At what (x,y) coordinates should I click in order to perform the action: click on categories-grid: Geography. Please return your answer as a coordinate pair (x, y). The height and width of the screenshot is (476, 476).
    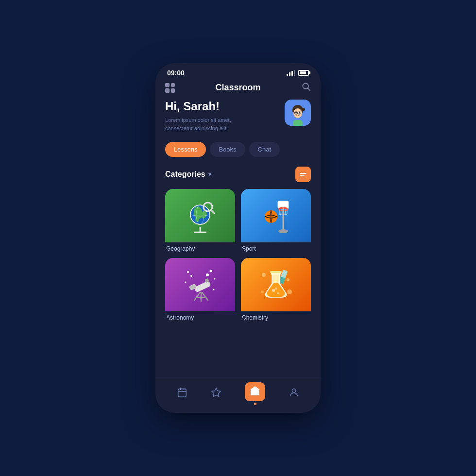
    Looking at the image, I should click on (238, 260).